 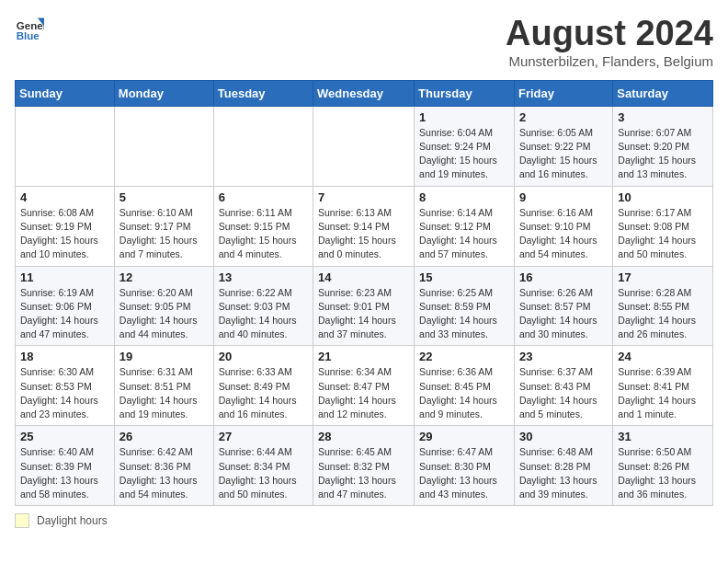 I want to click on day-number: 5, so click(x=164, y=197).